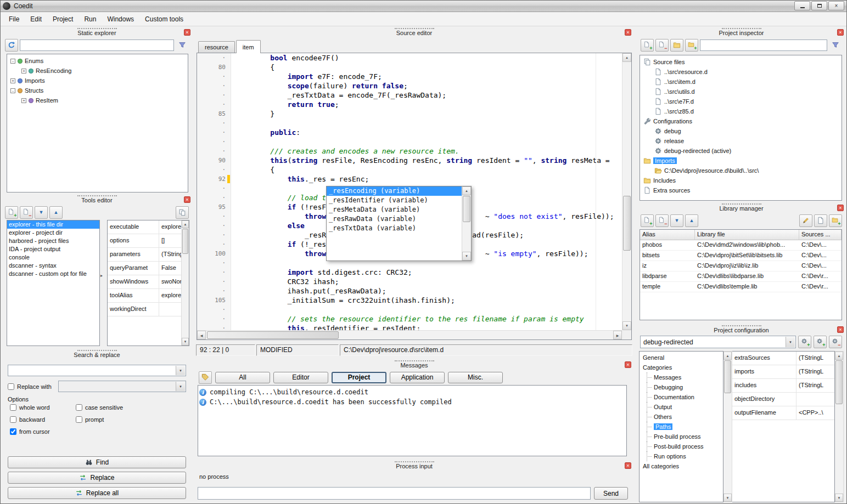 Image resolution: width=847 pixels, height=504 pixels. Describe the element at coordinates (681, 417) in the screenshot. I see `config-category-row: Others` at that location.